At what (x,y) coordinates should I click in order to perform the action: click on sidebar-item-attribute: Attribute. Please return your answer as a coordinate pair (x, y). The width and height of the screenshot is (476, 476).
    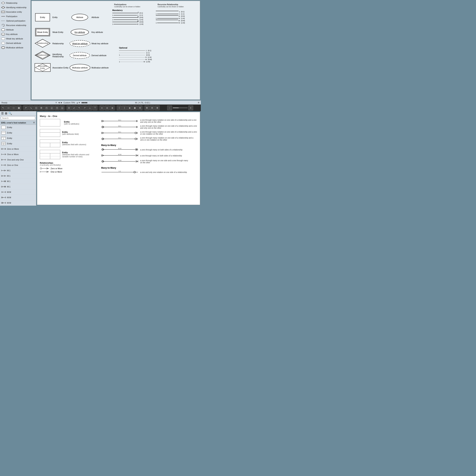
    Looking at the image, I should click on (15, 30).